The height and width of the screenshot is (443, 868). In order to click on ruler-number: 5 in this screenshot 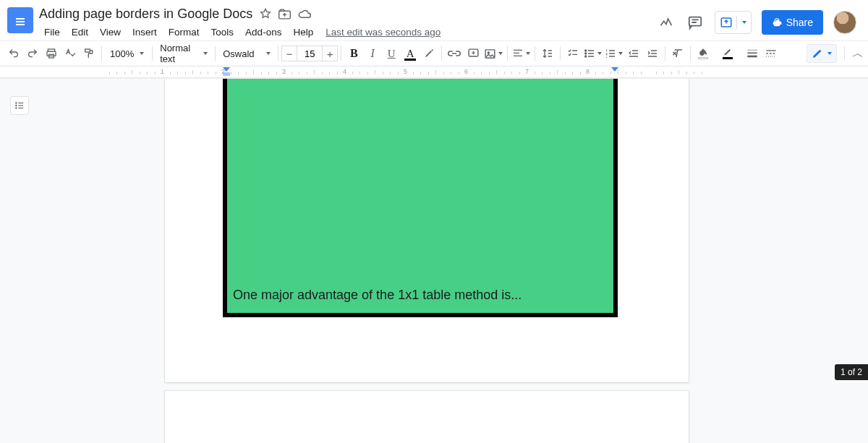, I will do `click(405, 72)`.